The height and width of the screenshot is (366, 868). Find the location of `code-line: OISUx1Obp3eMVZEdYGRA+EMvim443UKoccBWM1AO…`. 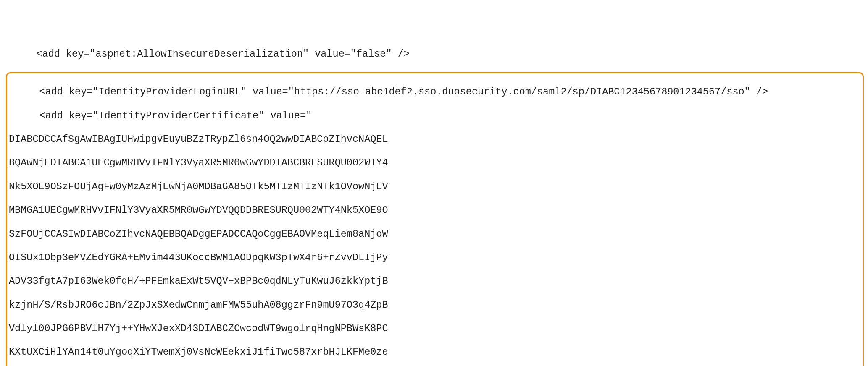

code-line: OISUx1Obp3eMVZEdYGRA+EMvim443UKoccBWM1AO… is located at coordinates (435, 258).